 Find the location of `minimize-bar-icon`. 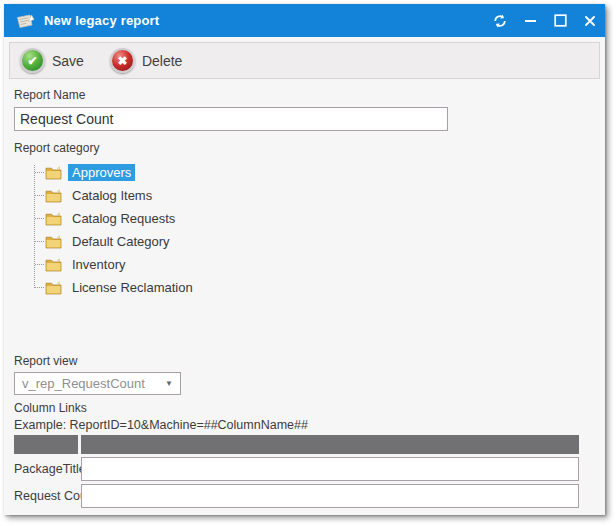

minimize-bar-icon is located at coordinates (530, 21).